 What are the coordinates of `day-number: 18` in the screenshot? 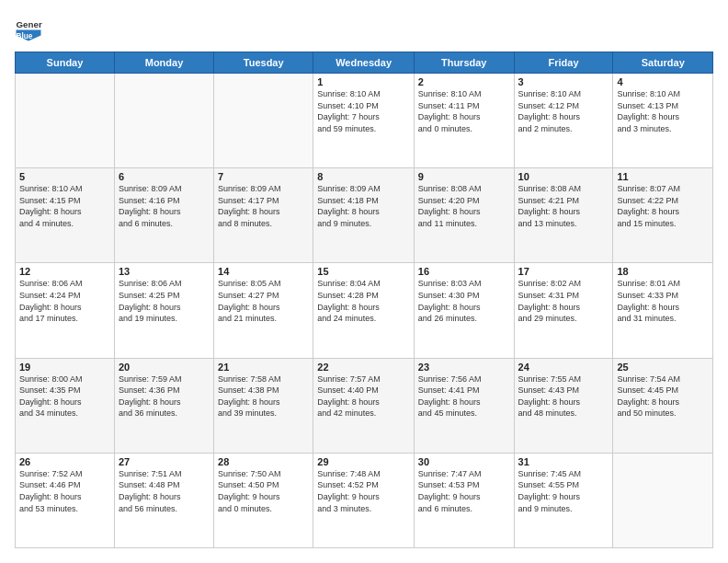 It's located at (663, 271).